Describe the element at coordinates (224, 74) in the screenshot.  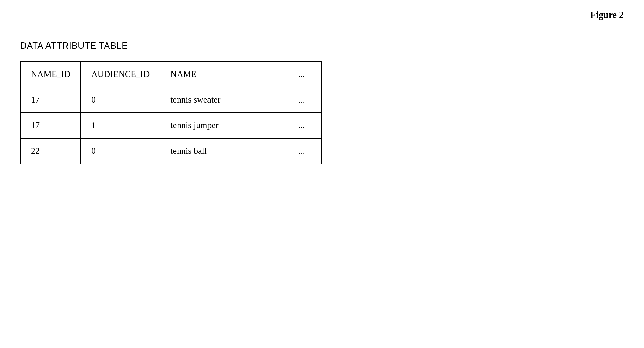
I see `col-header-name: NAME` at that location.